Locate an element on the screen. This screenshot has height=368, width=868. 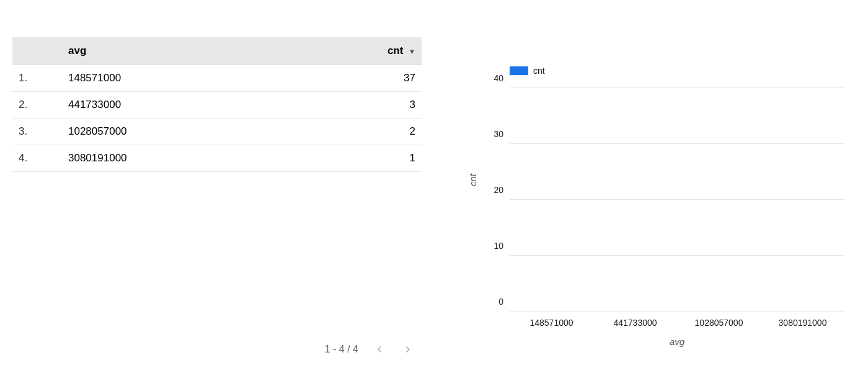
x-tick: 148571000 is located at coordinates (552, 323).